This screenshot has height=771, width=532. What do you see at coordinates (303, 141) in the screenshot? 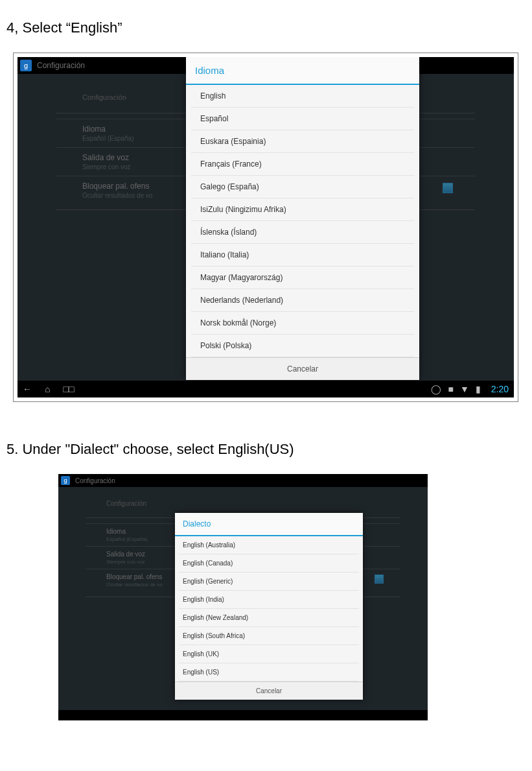
I see `language-item-euskara: Euskara (Espainia)` at bounding box center [303, 141].